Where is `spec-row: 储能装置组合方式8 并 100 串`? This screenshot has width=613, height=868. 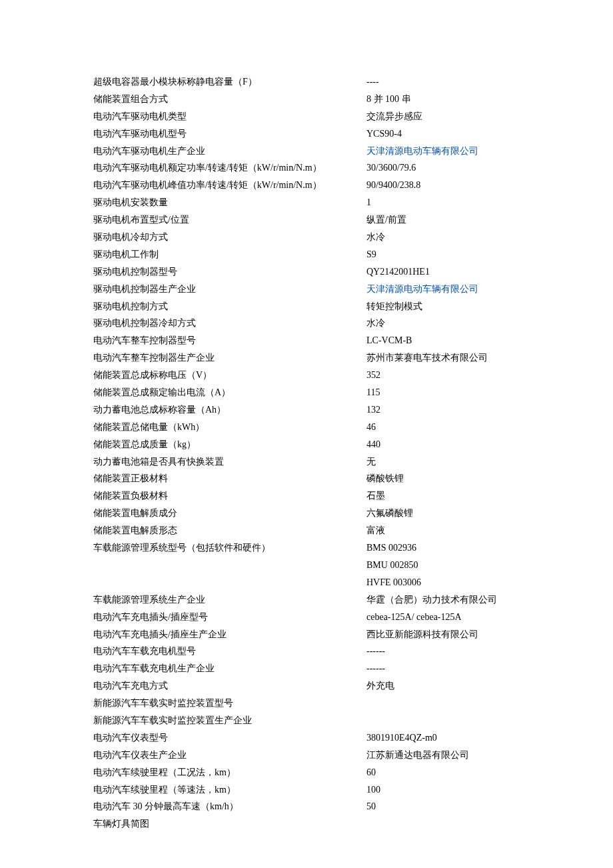 spec-row: 储能装置组合方式8 并 100 串 is located at coordinates (306, 99).